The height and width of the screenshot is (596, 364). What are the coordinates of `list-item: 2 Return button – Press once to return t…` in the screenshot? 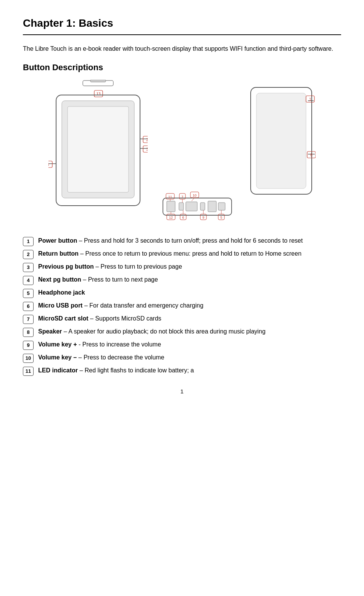 It's located at (182, 254).